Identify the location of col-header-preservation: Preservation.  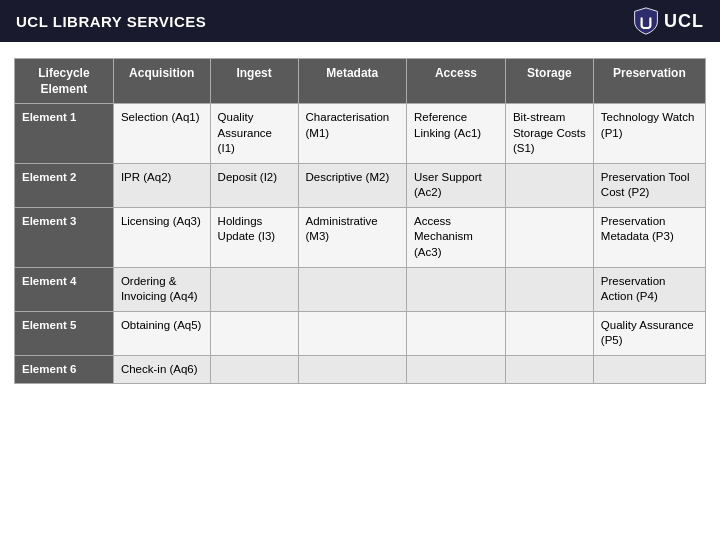
(649, 82).